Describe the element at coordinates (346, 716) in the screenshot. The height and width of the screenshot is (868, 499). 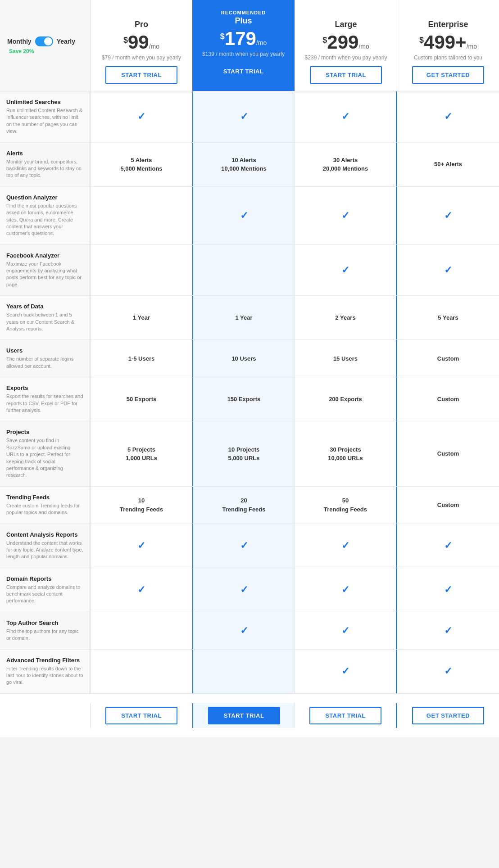
I see `bottom-cell-large: START TRIAL` at that location.